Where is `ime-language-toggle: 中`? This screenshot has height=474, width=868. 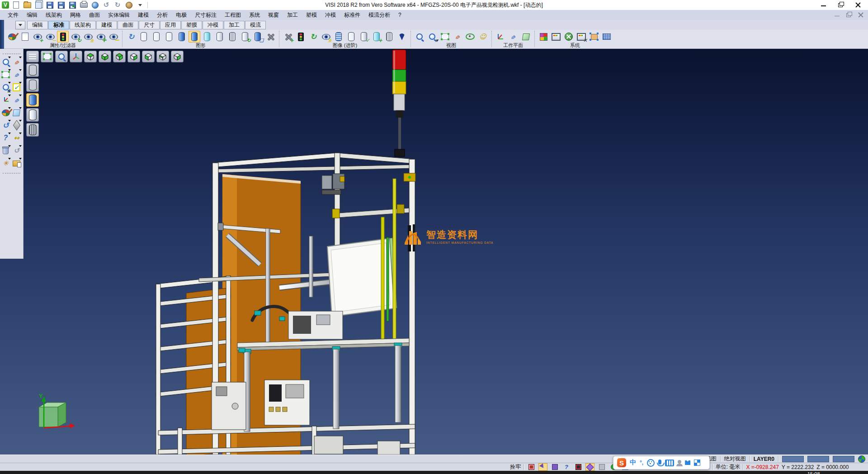
ime-language-toggle: 中 is located at coordinates (633, 463).